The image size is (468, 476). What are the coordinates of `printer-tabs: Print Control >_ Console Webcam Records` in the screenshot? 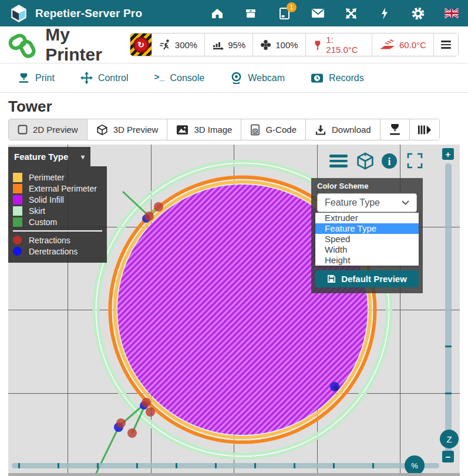 It's located at (234, 78).